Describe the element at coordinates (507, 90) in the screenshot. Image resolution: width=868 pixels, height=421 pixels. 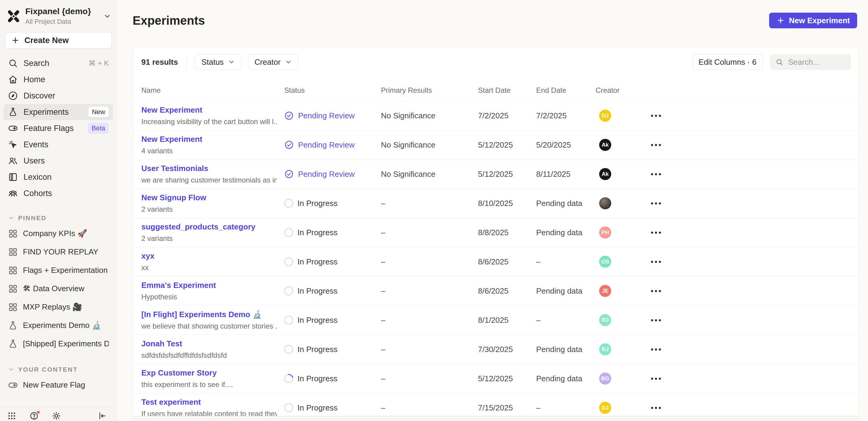
I see `column-header-start-date: Start Date` at that location.